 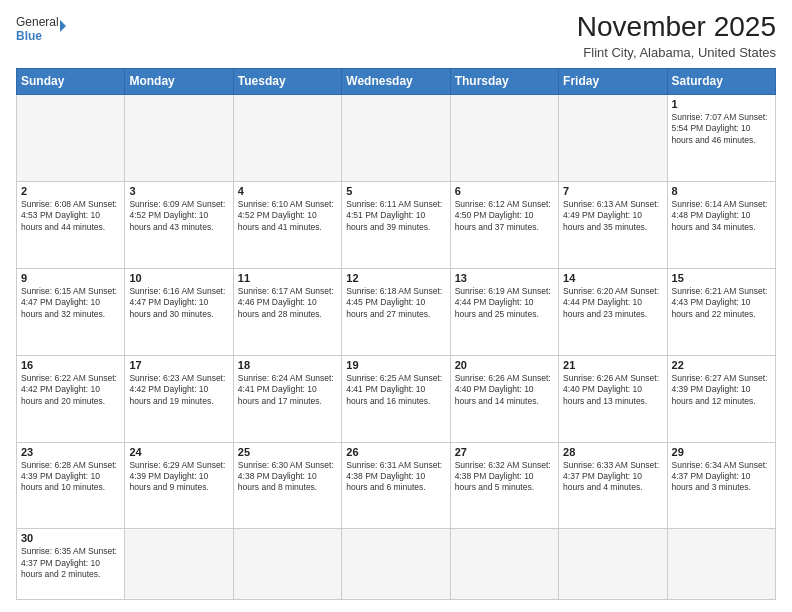 What do you see at coordinates (70, 452) in the screenshot?
I see `day-number: 23` at bounding box center [70, 452].